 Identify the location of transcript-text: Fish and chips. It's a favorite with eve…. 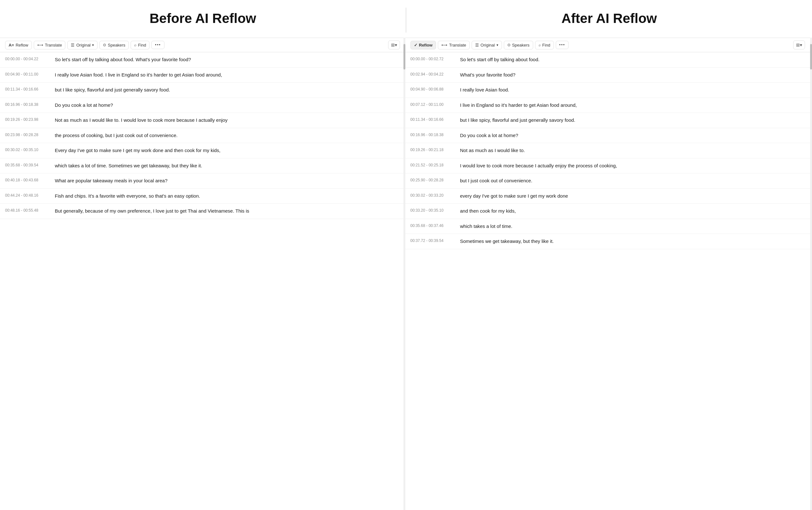
(227, 196).